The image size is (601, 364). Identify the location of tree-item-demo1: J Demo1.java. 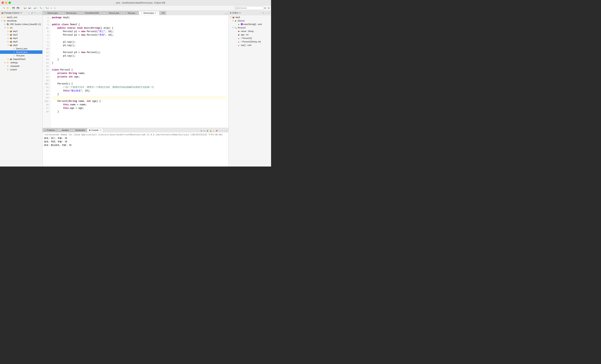
(21, 49).